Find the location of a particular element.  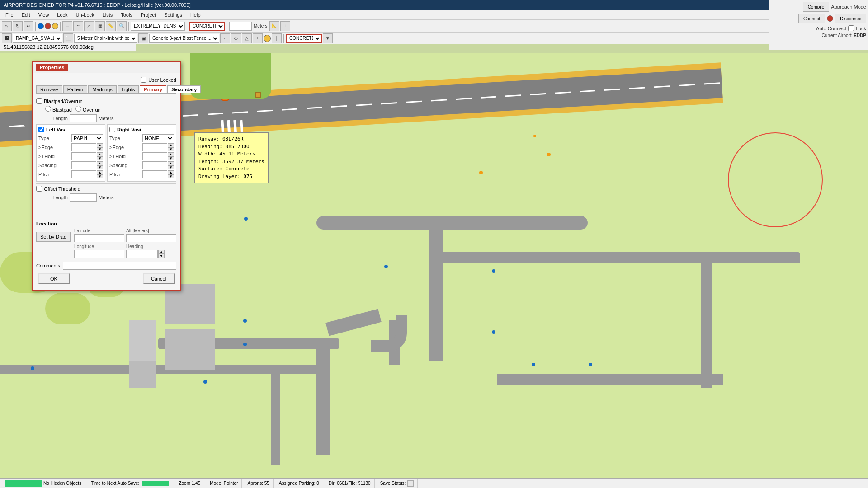

rv-edge-input: -22.6 is located at coordinates (155, 147).